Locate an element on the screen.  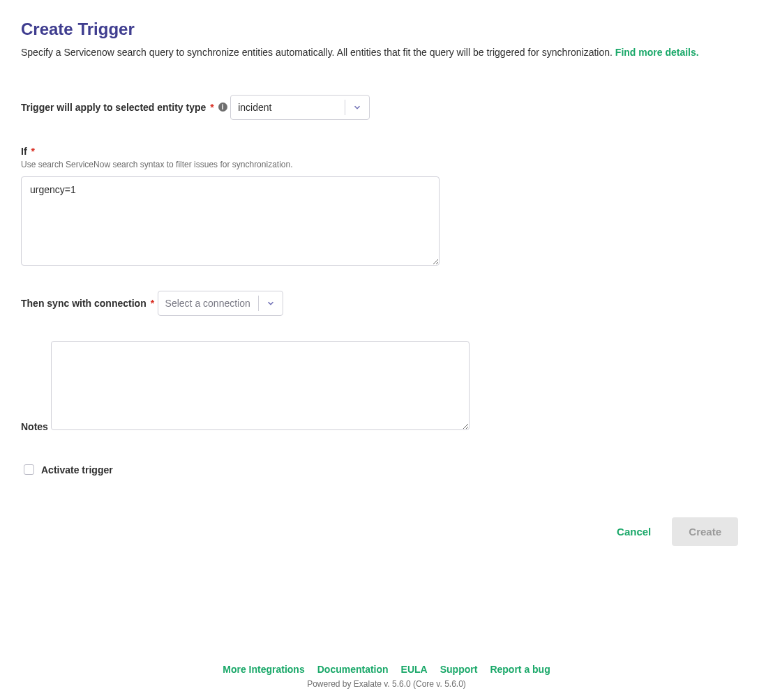
support-link: Support is located at coordinates (459, 669).